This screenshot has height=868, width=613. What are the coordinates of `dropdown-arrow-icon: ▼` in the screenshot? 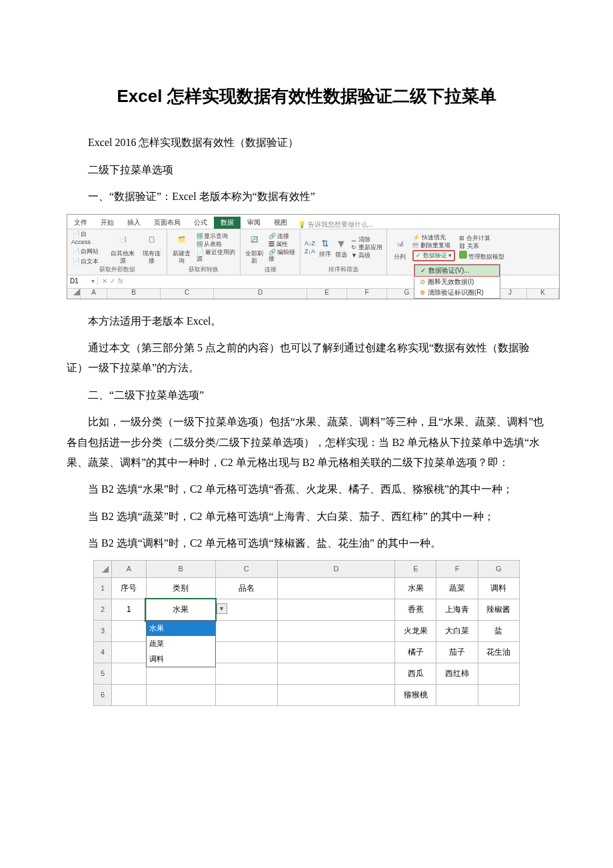 It's located at (222, 609).